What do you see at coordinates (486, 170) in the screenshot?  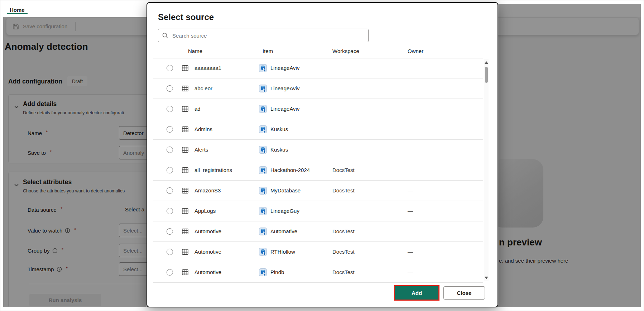 I see `table-scrollbar` at bounding box center [486, 170].